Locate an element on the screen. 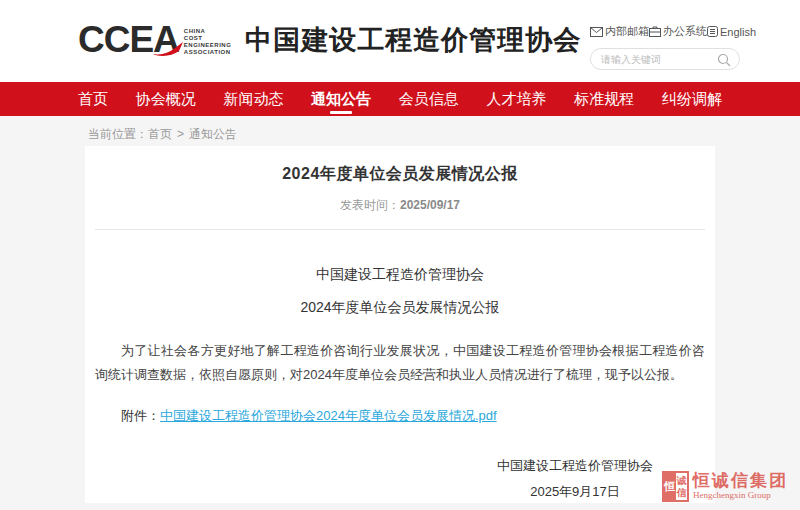 This screenshot has height=510, width=800. attachment-label: 附件： is located at coordinates (140, 416).